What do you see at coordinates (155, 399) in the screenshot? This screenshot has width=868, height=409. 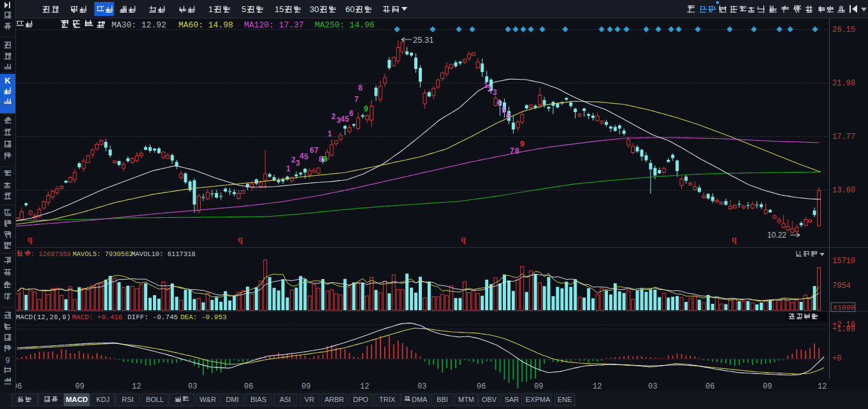 I see `svg-text: BOLL` at bounding box center [155, 399].